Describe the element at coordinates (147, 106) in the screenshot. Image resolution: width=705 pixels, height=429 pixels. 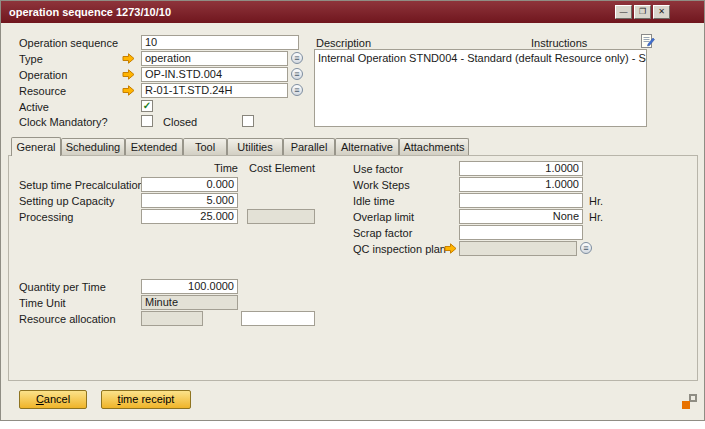
I see `active-checkbox: ✓` at that location.